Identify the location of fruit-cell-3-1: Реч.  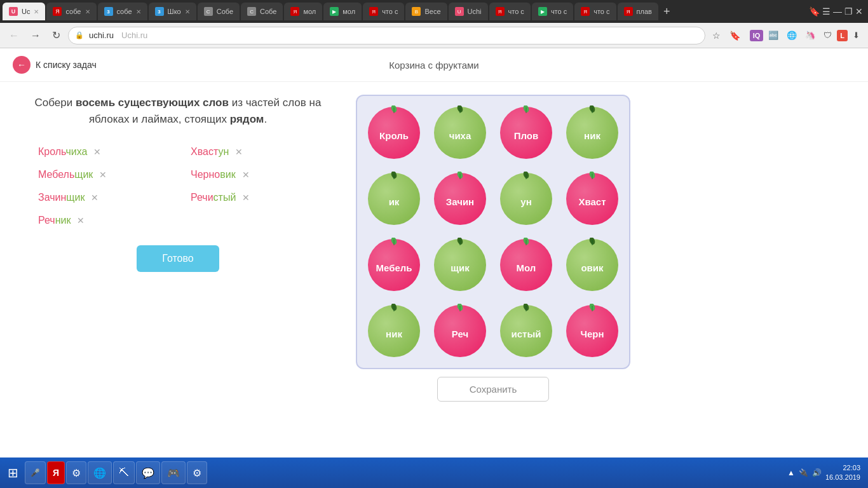
(460, 331).